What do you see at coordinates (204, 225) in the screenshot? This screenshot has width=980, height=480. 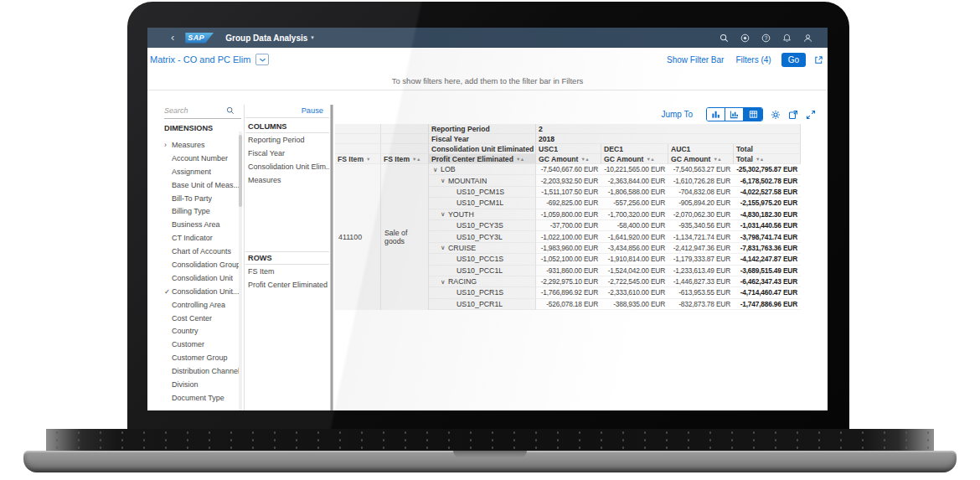 I see `dimension-item: Business Area` at bounding box center [204, 225].